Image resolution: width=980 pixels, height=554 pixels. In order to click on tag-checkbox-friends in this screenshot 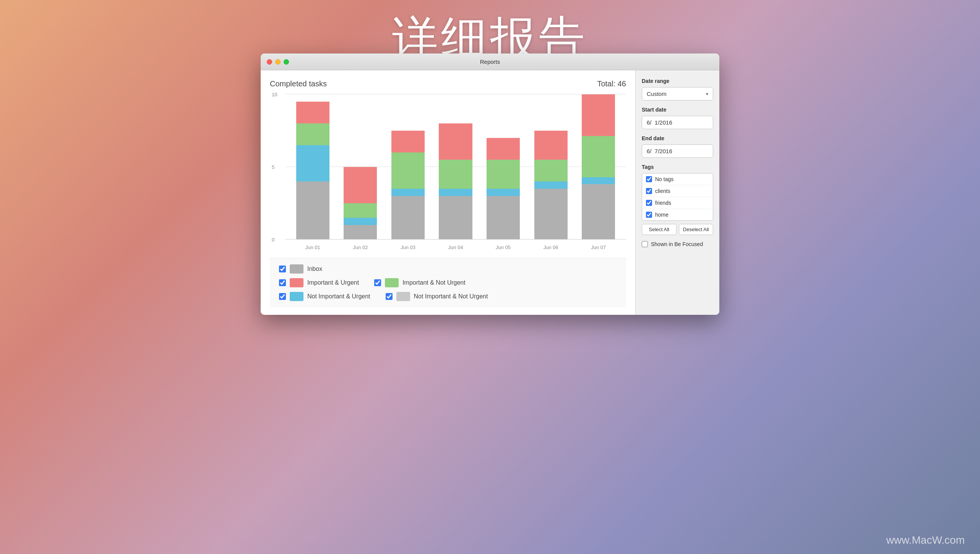, I will do `click(649, 203)`.